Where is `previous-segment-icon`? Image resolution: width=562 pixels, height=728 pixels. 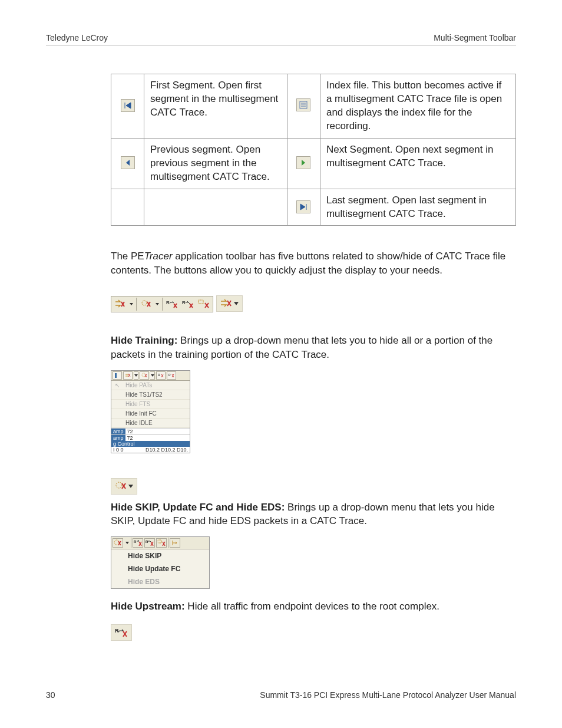 previous-segment-icon is located at coordinates (128, 163).